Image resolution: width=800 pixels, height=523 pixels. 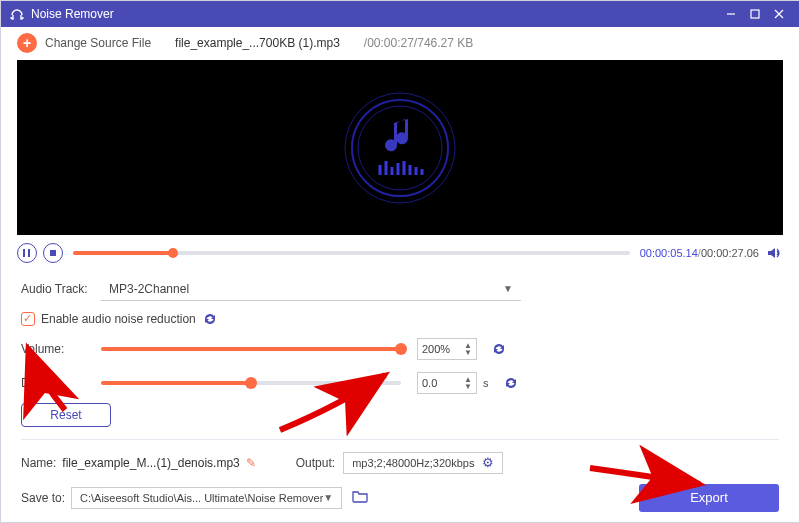 I want to click on playback-timeline, so click(x=352, y=253).